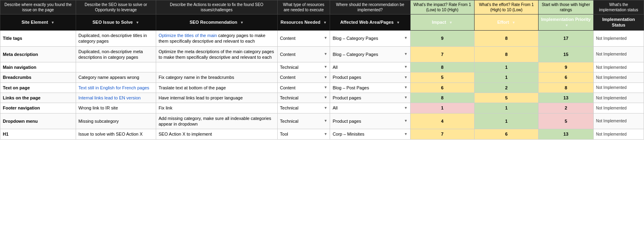 The height and width of the screenshot is (229, 644). I want to click on table-row: Main navigationTechnical▼All▼819Not Impl…, so click(322, 68).